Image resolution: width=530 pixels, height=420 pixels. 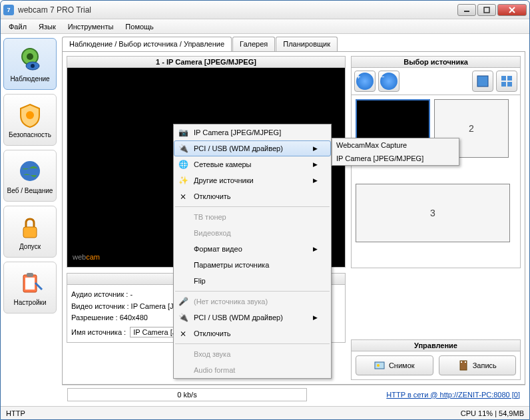 What do you see at coordinates (87, 256) in the screenshot?
I see `watermark: webcam` at bounding box center [87, 256].